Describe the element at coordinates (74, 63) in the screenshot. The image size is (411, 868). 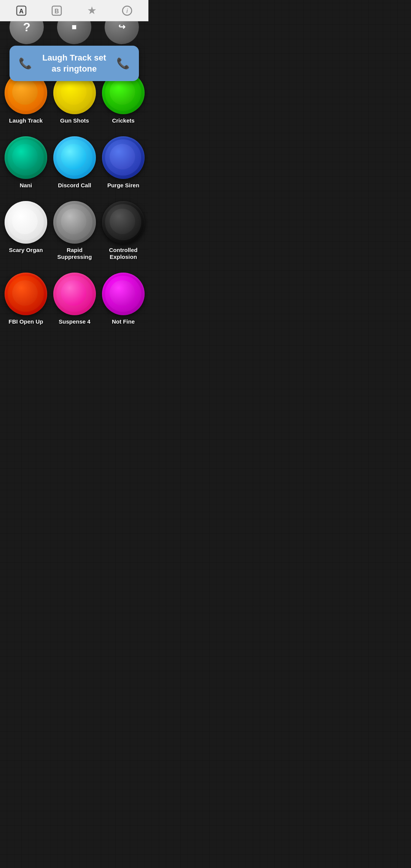
I see `toast-notification: 📞 Laugh Track set as ringtone 📞` at that location.